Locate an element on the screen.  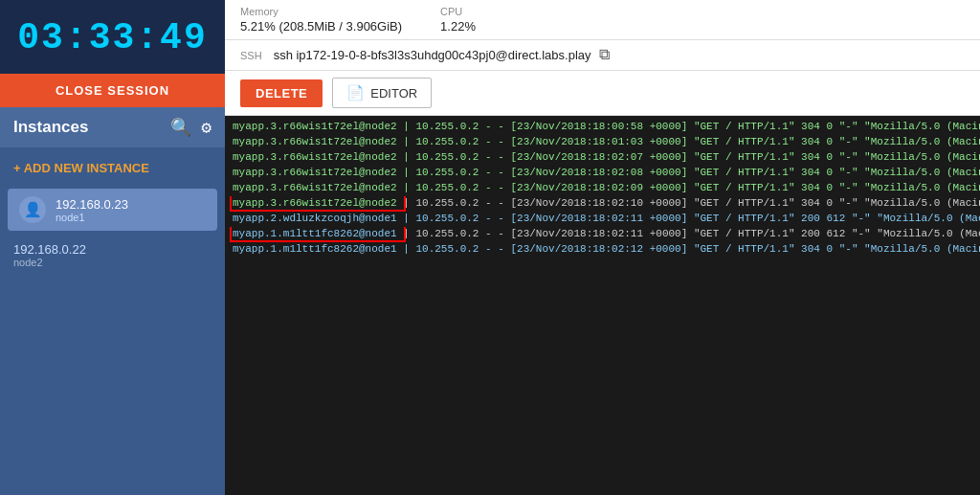
file-icon: 📄 is located at coordinates (356, 93).